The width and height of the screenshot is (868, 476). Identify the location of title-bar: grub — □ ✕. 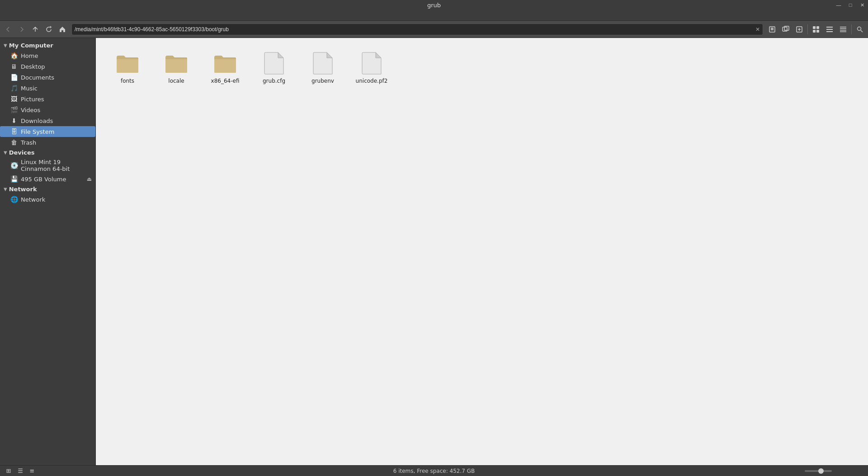
(434, 5).